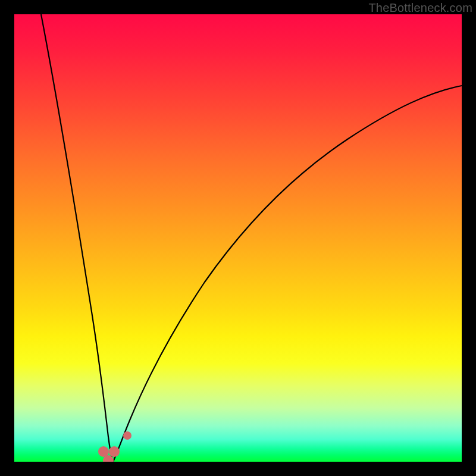 The height and width of the screenshot is (476, 476). What do you see at coordinates (420, 8) in the screenshot?
I see `watermark-text: TheBottleneck.com` at bounding box center [420, 8].